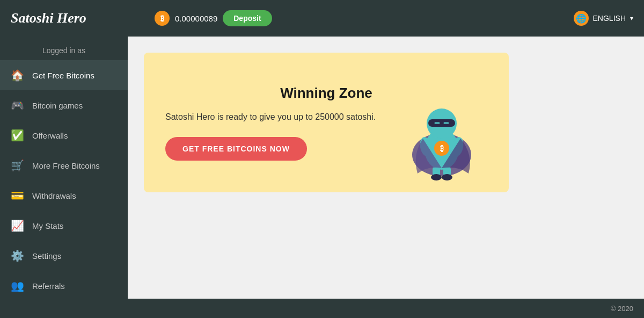 The image size is (644, 318). Describe the element at coordinates (17, 105) in the screenshot. I see `games-icon: 🎮` at that location.